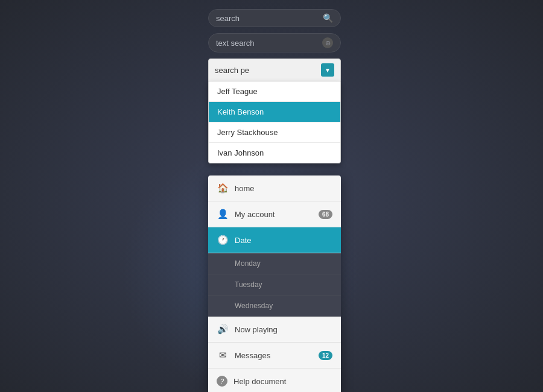 The image size is (543, 392). Describe the element at coordinates (284, 188) in the screenshot. I see `nav-label-home: home` at that location.